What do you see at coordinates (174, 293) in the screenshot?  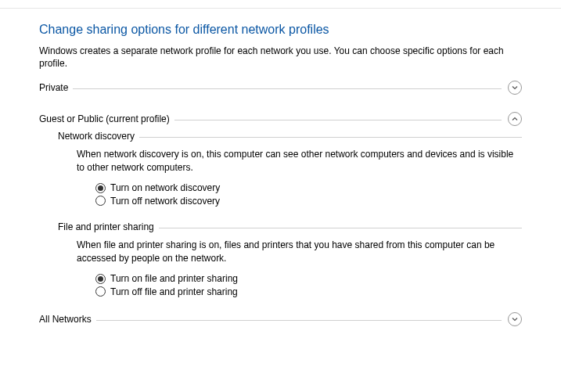 I see `radio-label: Turn off file and printer sharing` at bounding box center [174, 293].